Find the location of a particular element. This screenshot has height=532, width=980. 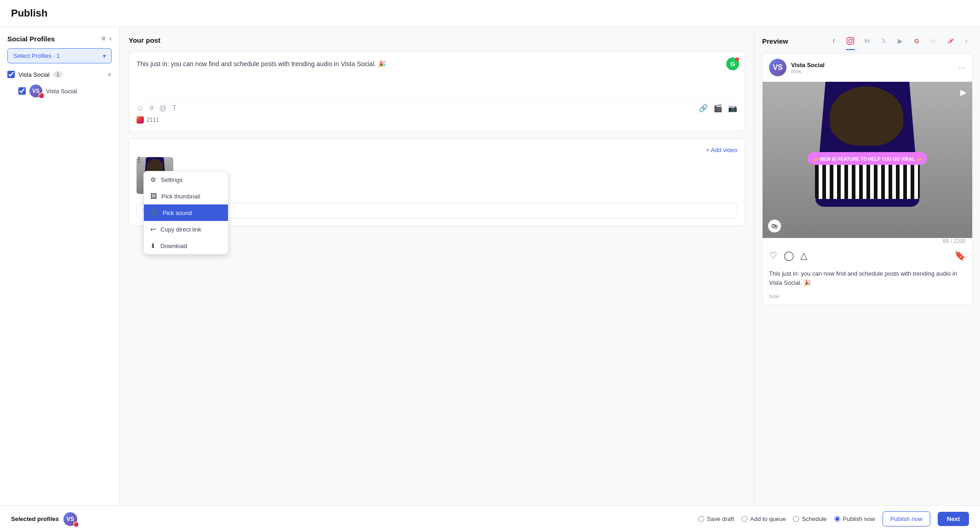

preview-overlay: 🎺 NEW IG FEATURE TO HELP YOU GO VIRAL 🎺 is located at coordinates (867, 158).